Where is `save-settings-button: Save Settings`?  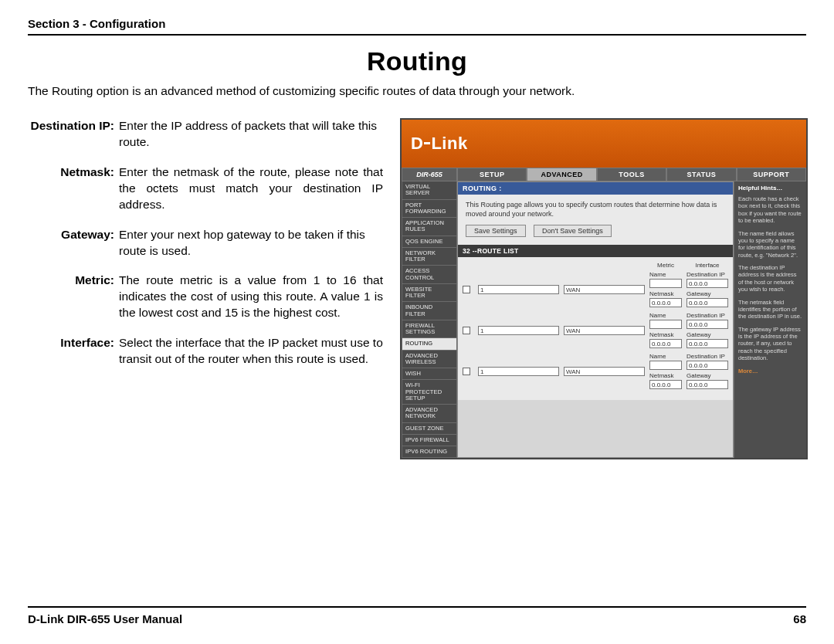
save-settings-button: Save Settings is located at coordinates (496, 231).